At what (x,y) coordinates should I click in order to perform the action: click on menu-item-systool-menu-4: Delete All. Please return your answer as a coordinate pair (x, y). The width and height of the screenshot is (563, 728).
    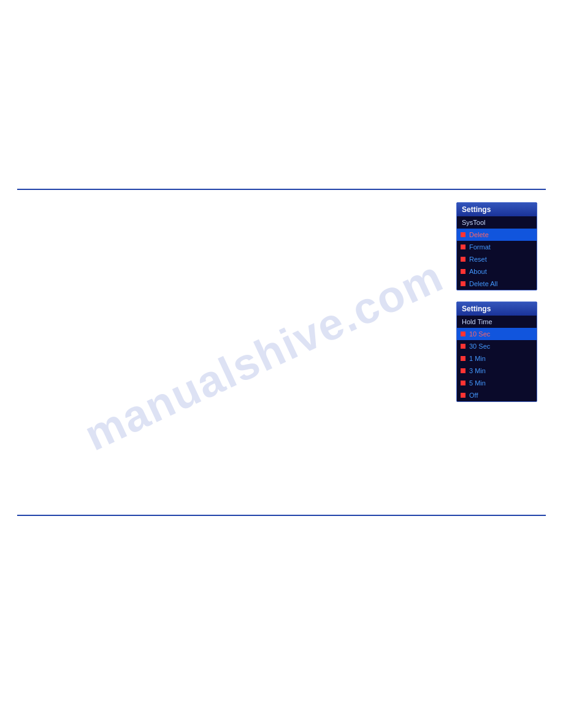
    Looking at the image, I should click on (497, 284).